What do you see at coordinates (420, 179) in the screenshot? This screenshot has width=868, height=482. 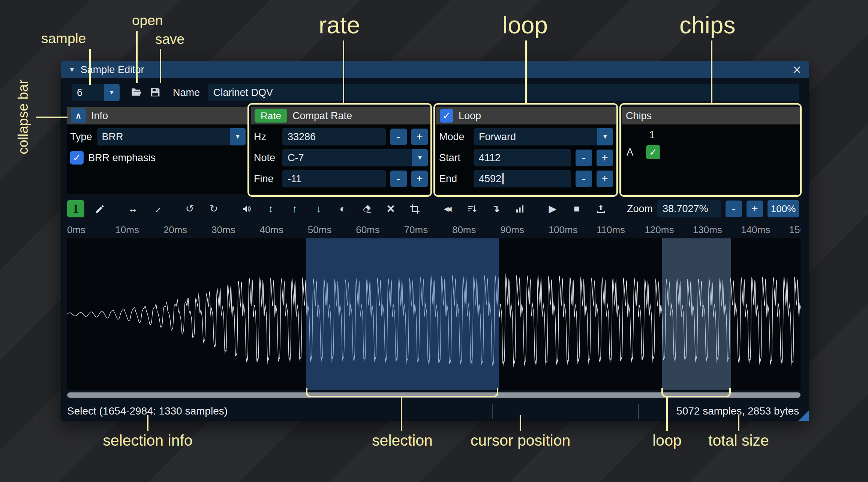 I see `fine-increment-button: +` at bounding box center [420, 179].